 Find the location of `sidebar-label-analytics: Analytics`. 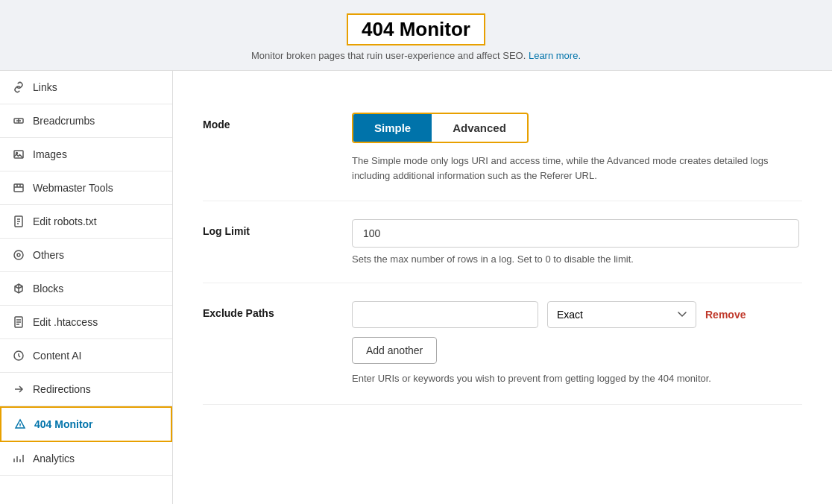

sidebar-label-analytics: Analytics is located at coordinates (54, 459).